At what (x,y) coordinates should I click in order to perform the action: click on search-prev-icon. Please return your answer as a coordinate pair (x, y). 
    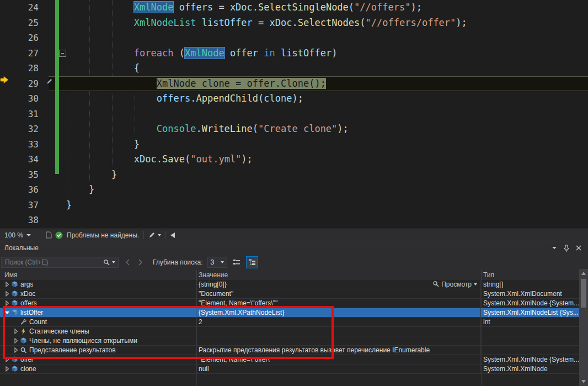
    Looking at the image, I should click on (128, 262).